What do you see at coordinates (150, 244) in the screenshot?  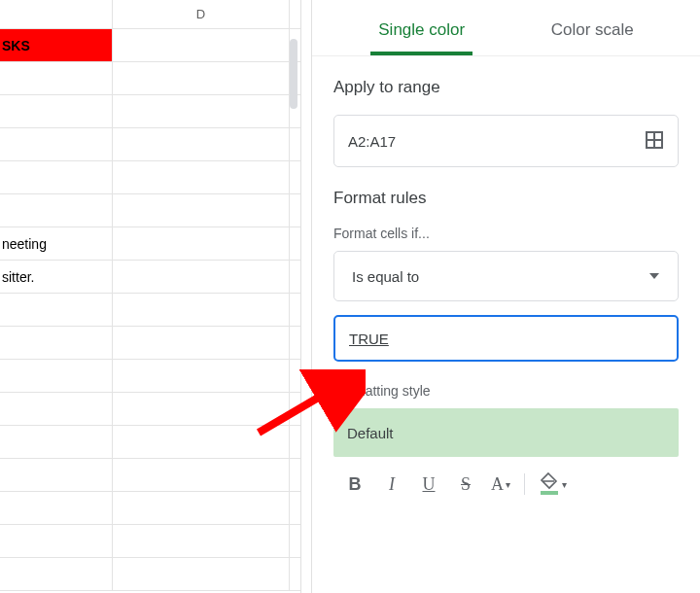 I see `table-row: neeting` at bounding box center [150, 244].